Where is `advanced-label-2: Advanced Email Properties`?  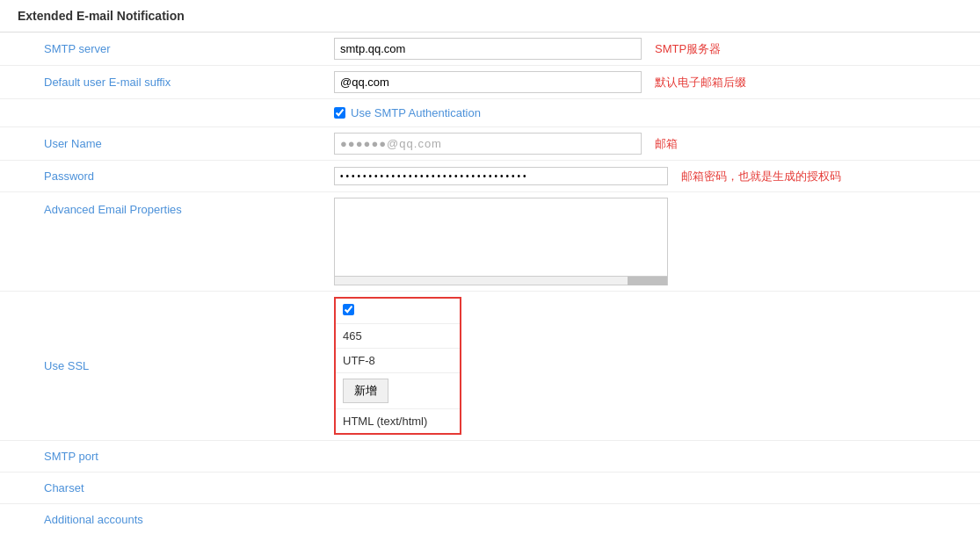 advanced-label-2: Advanced Email Properties is located at coordinates (113, 209).